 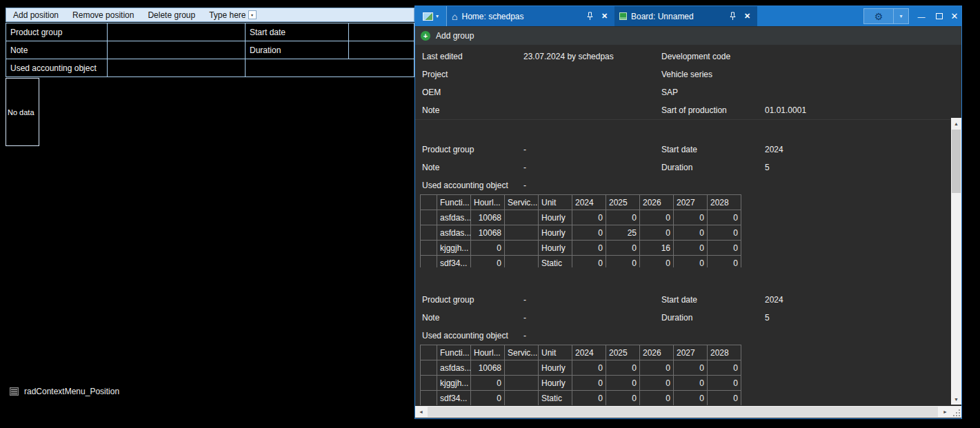 I want to click on maximize-button, so click(x=939, y=17).